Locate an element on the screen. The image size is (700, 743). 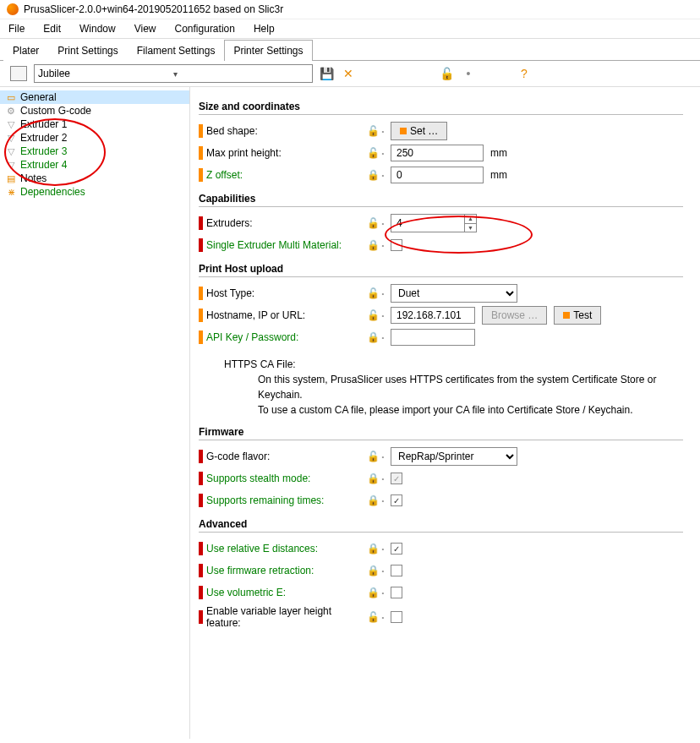
tree-custom-gcode: ⚙Custom G-code is located at coordinates (95, 111).